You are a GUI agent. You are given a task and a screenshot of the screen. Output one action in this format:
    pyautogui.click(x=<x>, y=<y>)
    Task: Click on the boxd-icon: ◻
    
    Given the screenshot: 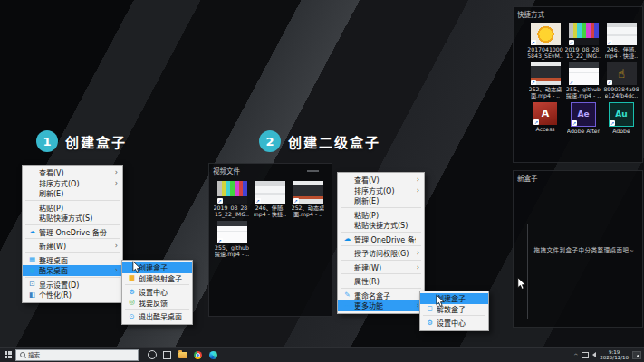 What is the action you would take?
    pyautogui.click(x=429, y=309)
    